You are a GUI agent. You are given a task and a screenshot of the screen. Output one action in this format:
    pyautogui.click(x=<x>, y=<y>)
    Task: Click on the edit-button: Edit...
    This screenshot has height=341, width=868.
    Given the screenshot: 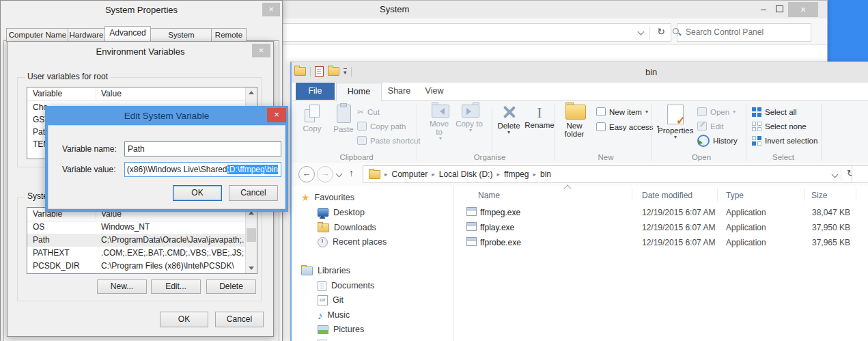 What is the action you would take?
    pyautogui.click(x=176, y=287)
    